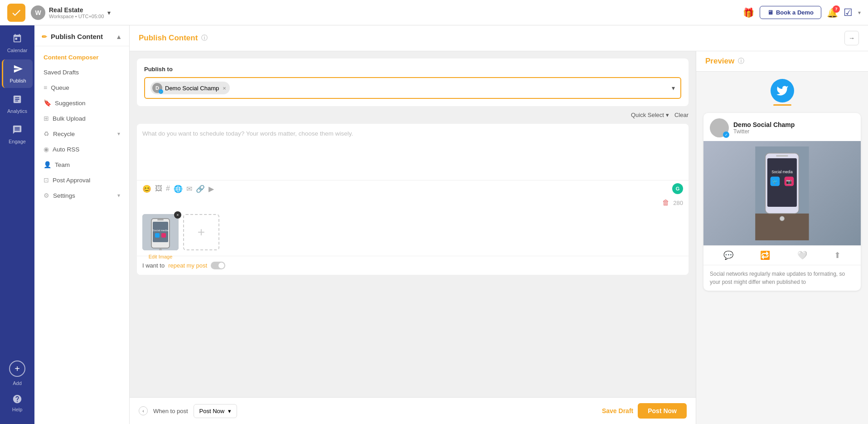  Describe the element at coordinates (782, 278) in the screenshot. I see `preview-footer-text: Social networks regularly make updates t…` at that location.